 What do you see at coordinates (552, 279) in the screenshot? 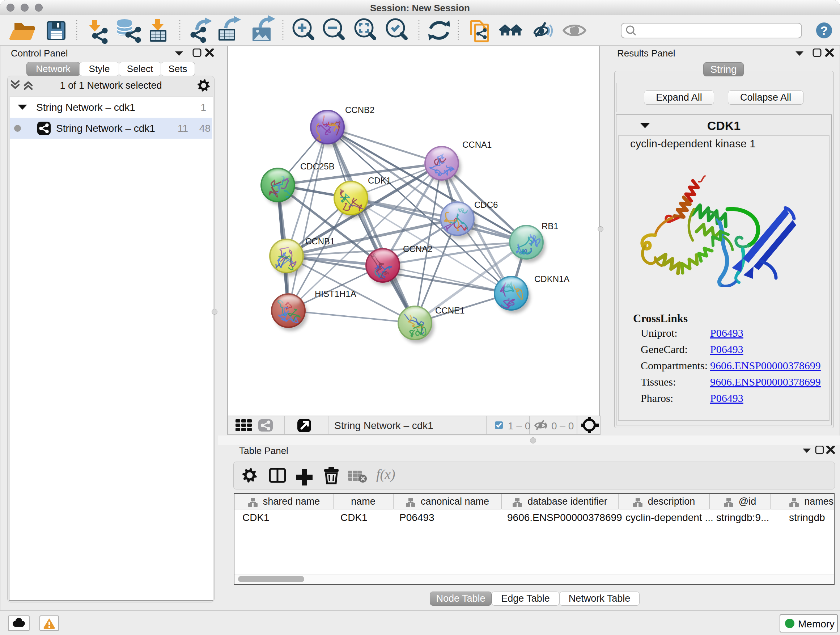
I see `svg-text: CDKN1A` at bounding box center [552, 279].